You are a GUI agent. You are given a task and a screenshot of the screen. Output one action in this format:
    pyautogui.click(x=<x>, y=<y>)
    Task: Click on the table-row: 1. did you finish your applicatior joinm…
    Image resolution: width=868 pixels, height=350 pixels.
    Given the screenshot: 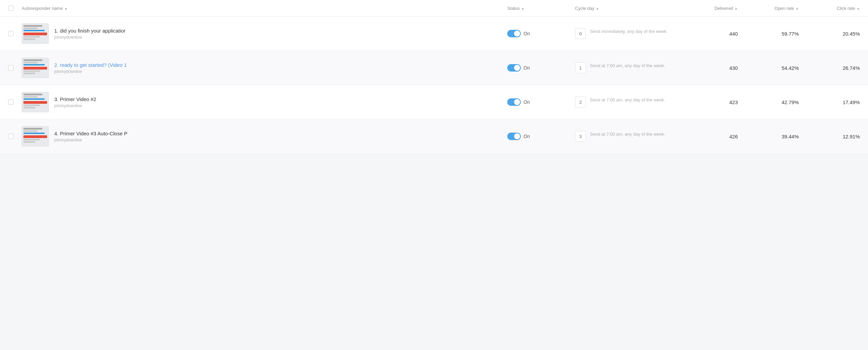 What is the action you would take?
    pyautogui.click(x=434, y=34)
    